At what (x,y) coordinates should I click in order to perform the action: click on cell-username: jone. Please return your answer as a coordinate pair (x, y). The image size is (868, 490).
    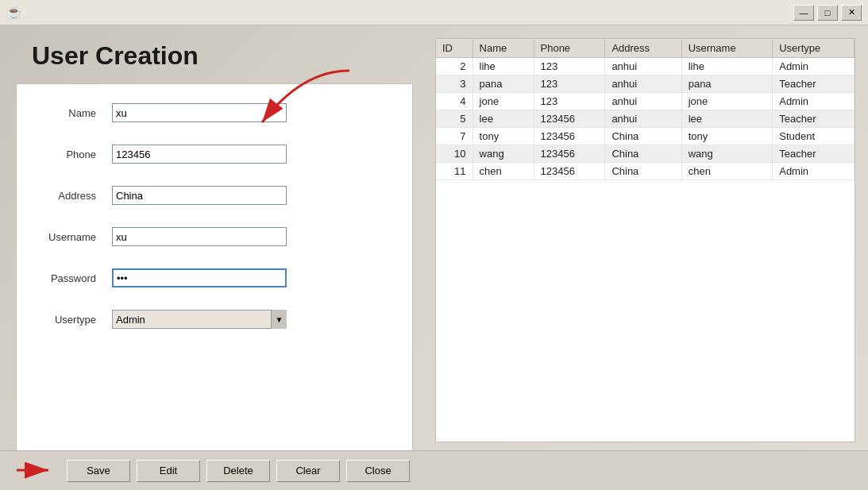
    Looking at the image, I should click on (727, 102).